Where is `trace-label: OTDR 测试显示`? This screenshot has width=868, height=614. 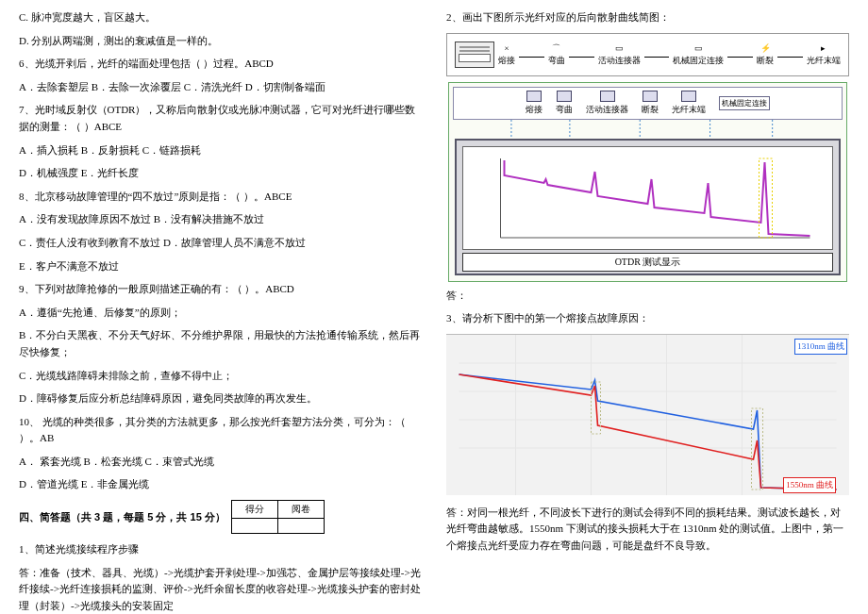
trace-label: OTDR 测试显示 is located at coordinates (647, 262).